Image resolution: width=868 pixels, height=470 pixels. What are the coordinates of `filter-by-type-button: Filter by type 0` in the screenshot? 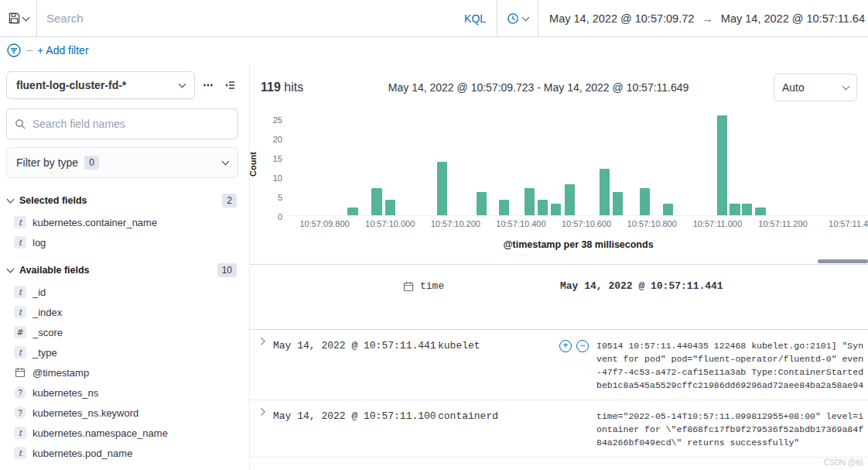 It's located at (122, 163).